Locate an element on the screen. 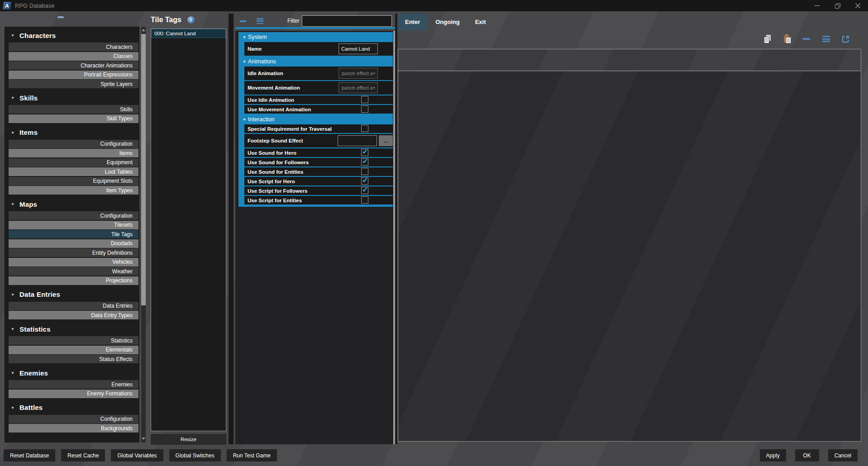 The width and height of the screenshot is (868, 466). footer-button-run-test-game: Run Test Game is located at coordinates (252, 455).